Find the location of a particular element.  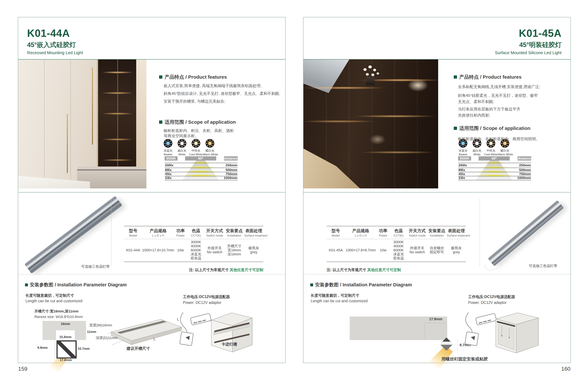

page-header: K01-45A 45°明装硅胶灯 Surface Mounted Silicon… is located at coordinates (528, 41).